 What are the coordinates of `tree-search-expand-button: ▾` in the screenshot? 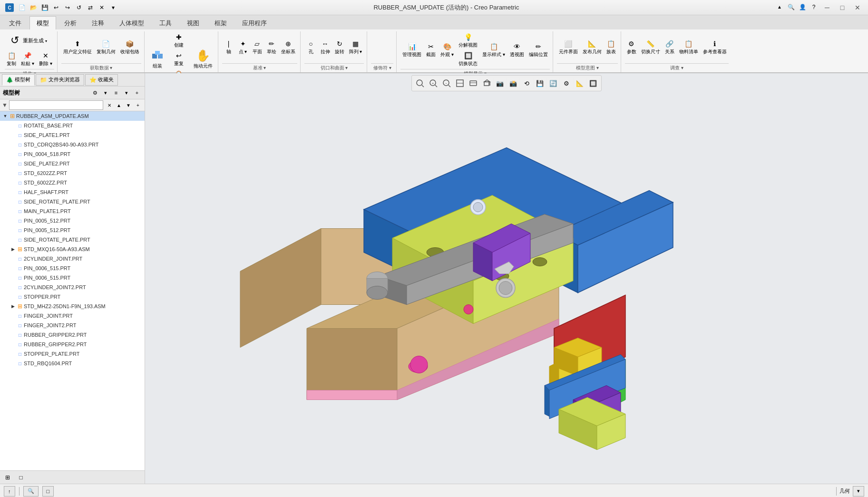 It's located at (127, 93).